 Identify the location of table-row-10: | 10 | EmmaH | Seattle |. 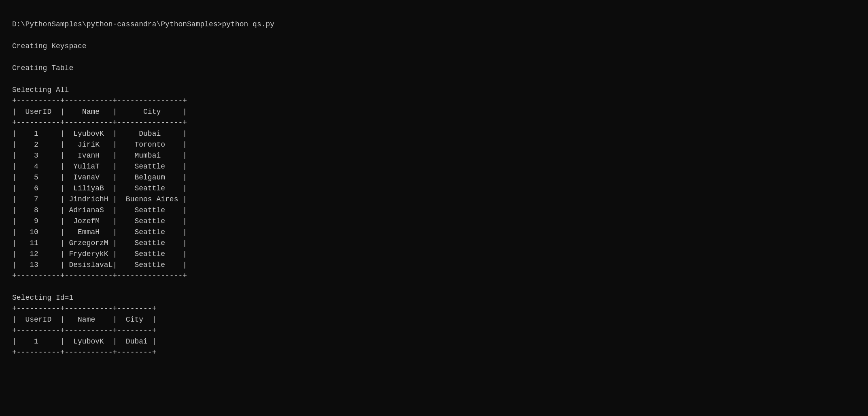
(100, 232).